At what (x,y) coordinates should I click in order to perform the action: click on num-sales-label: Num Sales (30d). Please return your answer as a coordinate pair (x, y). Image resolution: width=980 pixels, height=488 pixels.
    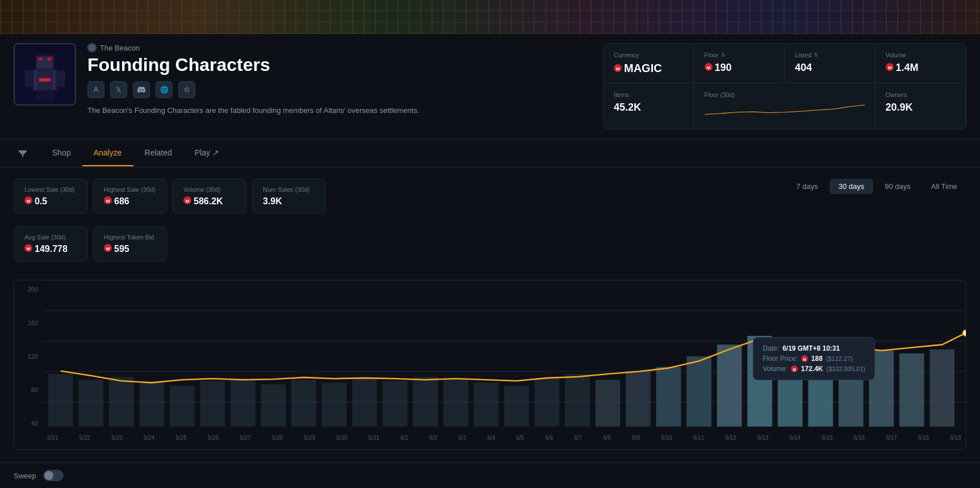
    Looking at the image, I should click on (289, 190).